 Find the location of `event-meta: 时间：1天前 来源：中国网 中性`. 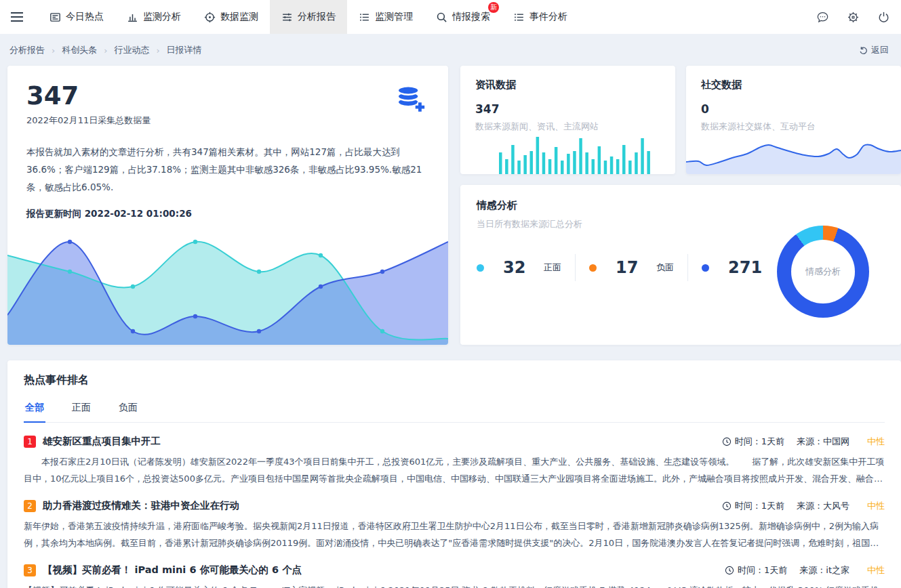

event-meta: 时间：1天前 来源：中国网 中性 is located at coordinates (803, 442).